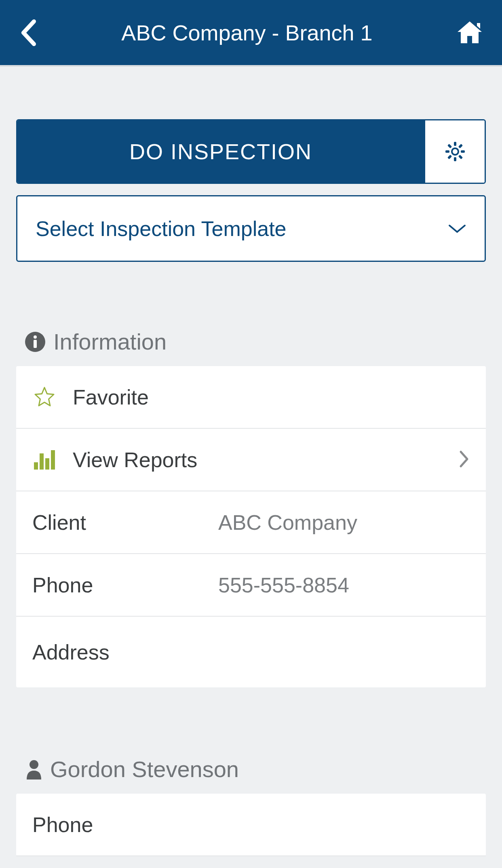  I want to click on phone-row: Phone 555-555-8854, so click(251, 585).